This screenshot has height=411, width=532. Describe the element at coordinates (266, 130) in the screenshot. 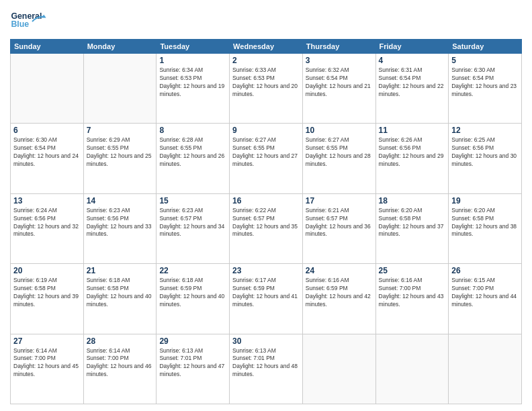

I see `day-number: 9` at that location.